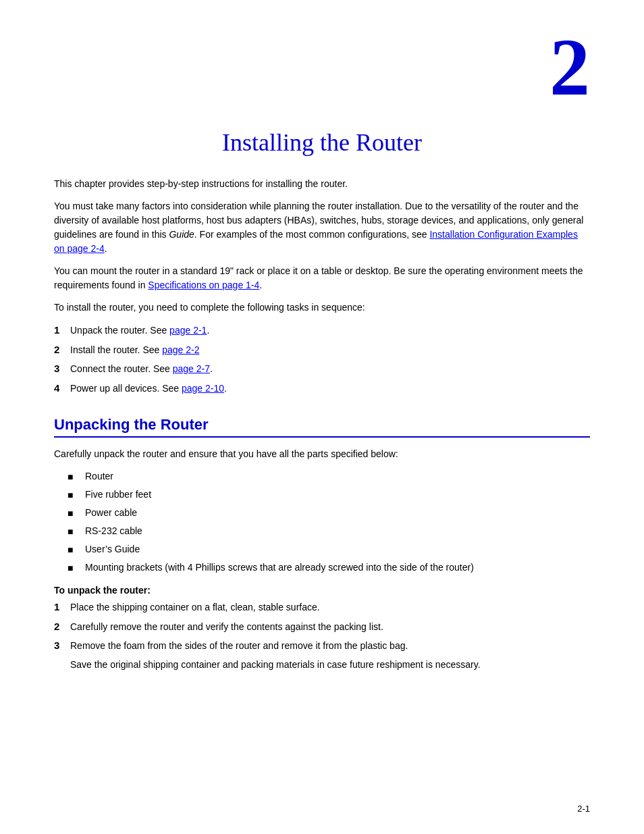 The image size is (644, 834). What do you see at coordinates (275, 664) in the screenshot?
I see `sub-note: Save the original shipping container and…` at bounding box center [275, 664].